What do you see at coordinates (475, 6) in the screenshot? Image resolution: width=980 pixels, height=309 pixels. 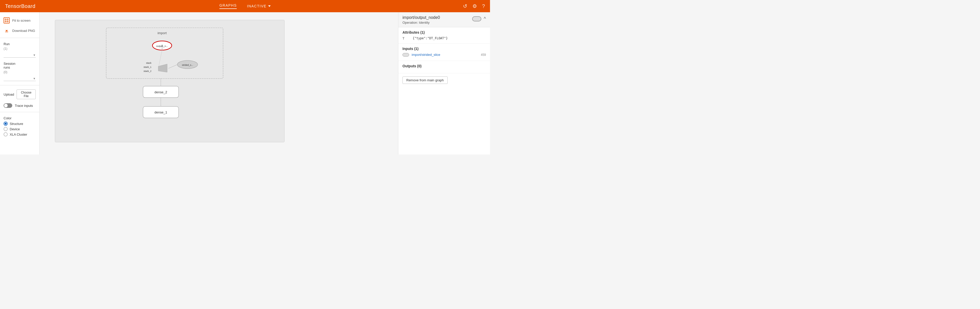 I see `settings-button: ⚙` at bounding box center [475, 6].